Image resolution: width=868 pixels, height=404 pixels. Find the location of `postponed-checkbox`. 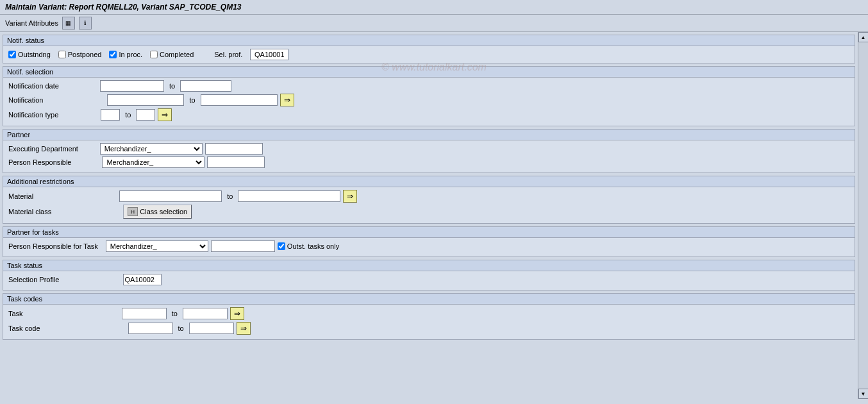

postponed-checkbox is located at coordinates (62, 55).